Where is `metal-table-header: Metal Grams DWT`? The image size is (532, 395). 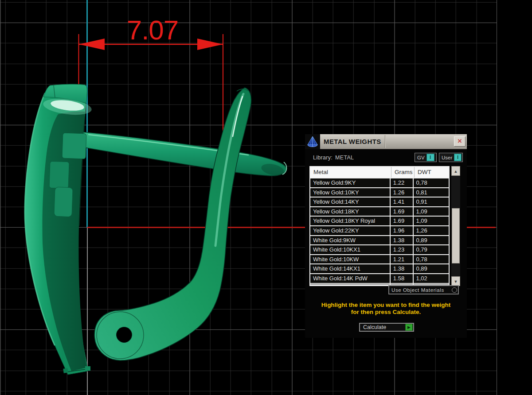 metal-table-header: Metal Grams DWT is located at coordinates (379, 172).